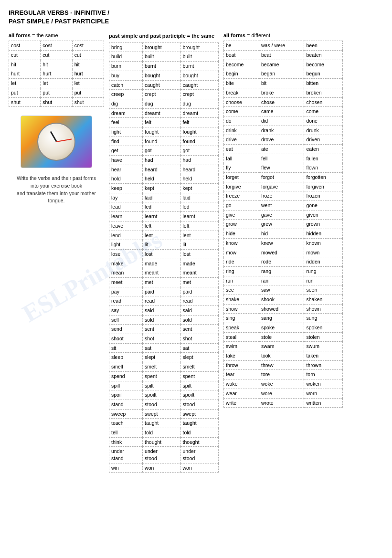 The image size is (392, 558). What do you see at coordinates (242, 365) in the screenshot?
I see `table-cell: throw` at bounding box center [242, 365].